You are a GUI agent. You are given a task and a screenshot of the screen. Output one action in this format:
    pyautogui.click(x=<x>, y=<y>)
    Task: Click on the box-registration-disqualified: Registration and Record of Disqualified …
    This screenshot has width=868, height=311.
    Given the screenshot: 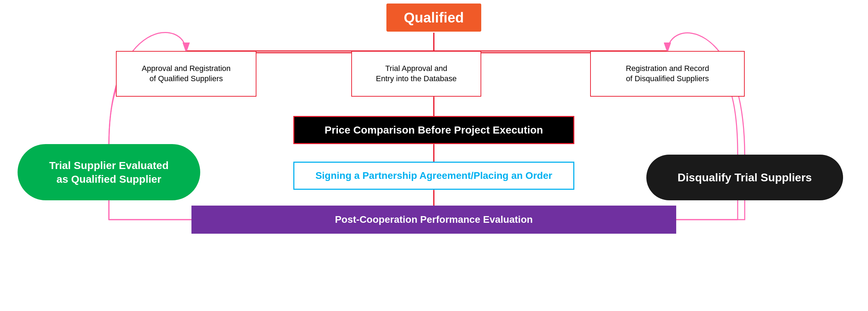 What is the action you would take?
    pyautogui.click(x=667, y=74)
    